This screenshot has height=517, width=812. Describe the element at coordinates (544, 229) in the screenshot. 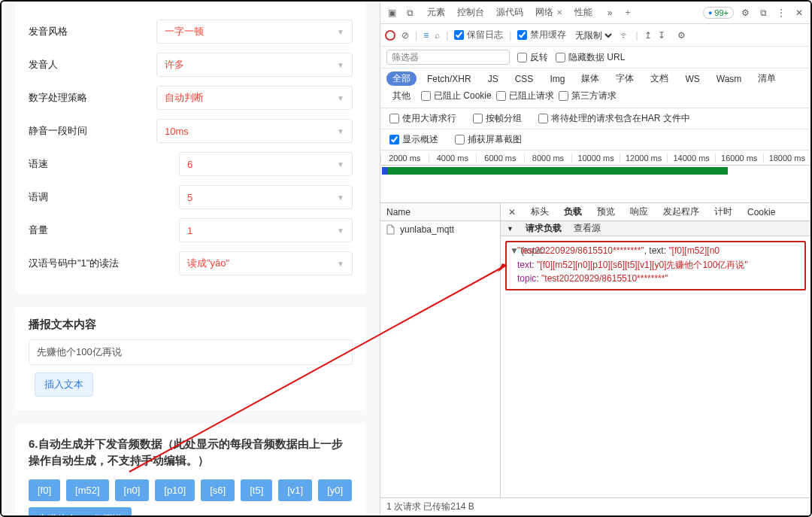

I see `payload-title: 请求负载` at that location.